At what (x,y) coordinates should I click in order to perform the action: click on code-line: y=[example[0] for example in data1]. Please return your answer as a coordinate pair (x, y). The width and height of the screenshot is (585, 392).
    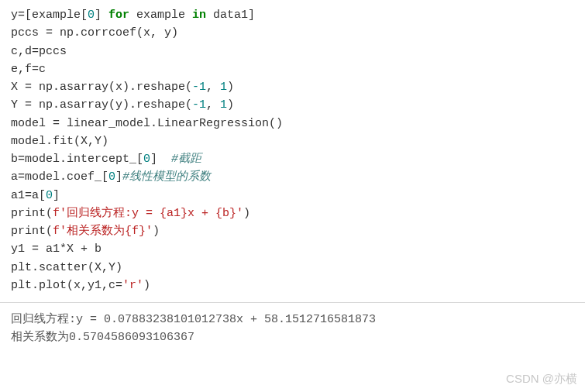
    Looking at the image, I should click on (133, 15).